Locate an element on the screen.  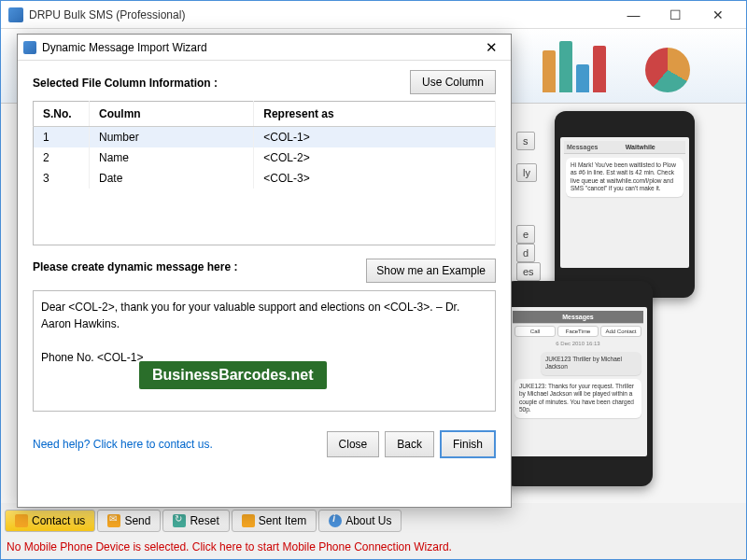
sent-item-icon is located at coordinates (248, 521).